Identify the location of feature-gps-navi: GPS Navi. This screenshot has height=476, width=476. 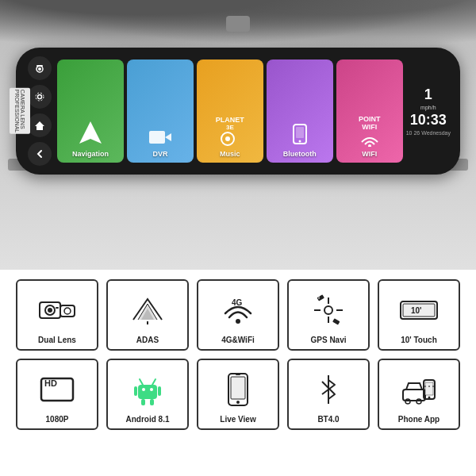
(328, 315).